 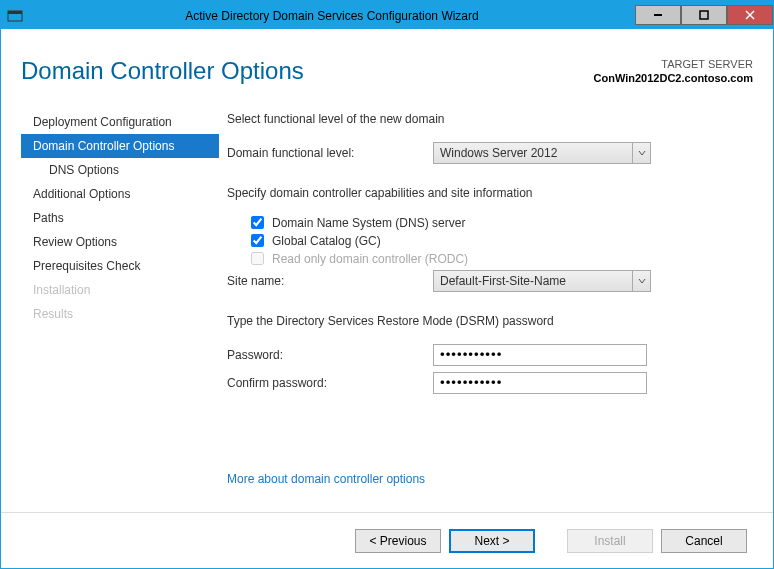 I want to click on target-server-name: ConWin2012DC2.contoso.com, so click(x=674, y=78).